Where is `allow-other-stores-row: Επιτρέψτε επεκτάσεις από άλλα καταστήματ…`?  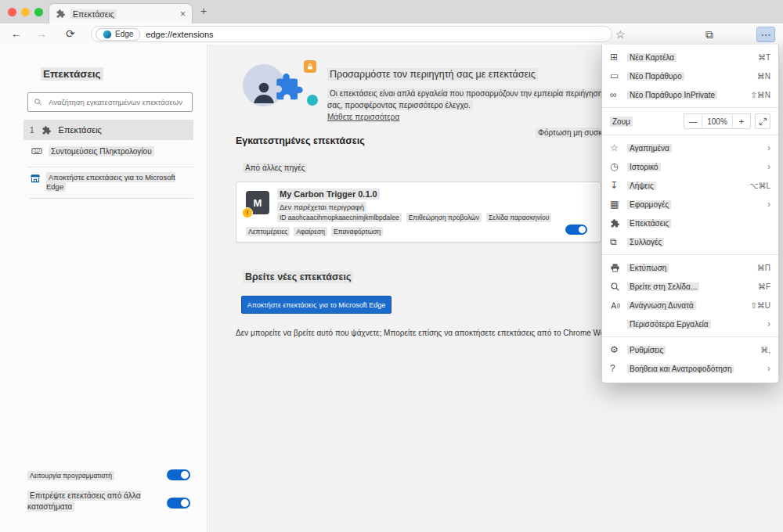
allow-other-stores-row: Επιτρέψτε επεκτάσεις από άλλα καταστήματ… is located at coordinates (110, 504).